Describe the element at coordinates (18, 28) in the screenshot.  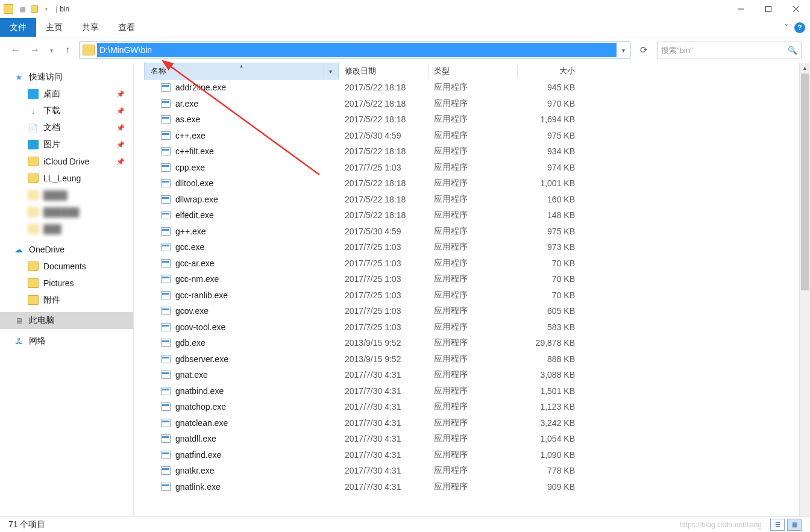
I see `tab-file: 文件` at that location.